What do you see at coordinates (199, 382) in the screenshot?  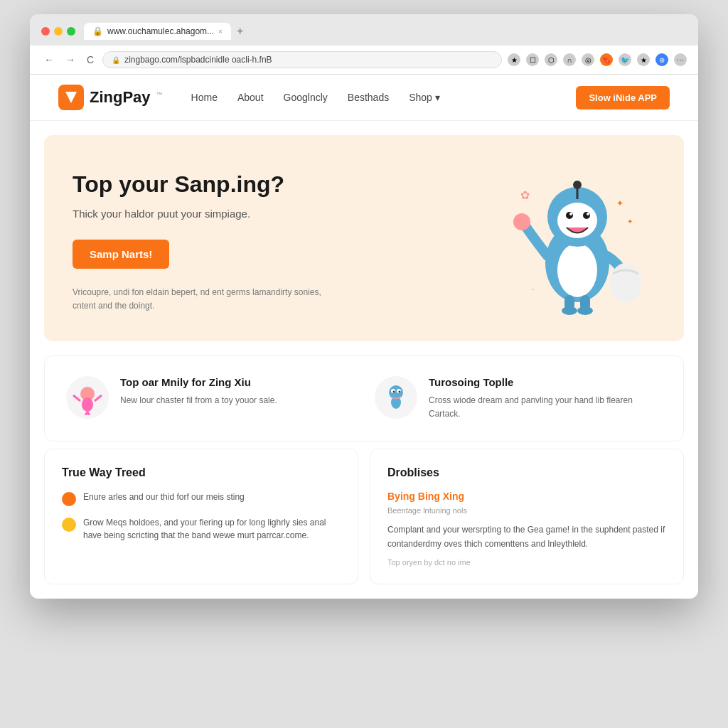 I see `feature-title-1: Top oar Mnily for Zing Xiu` at bounding box center [199, 382].